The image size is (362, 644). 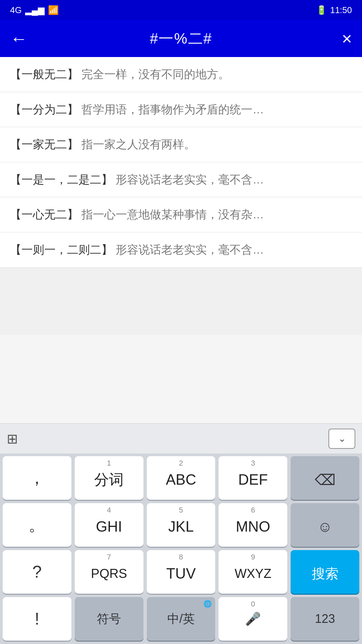 I want to click on question-label: ?, so click(x=37, y=572).